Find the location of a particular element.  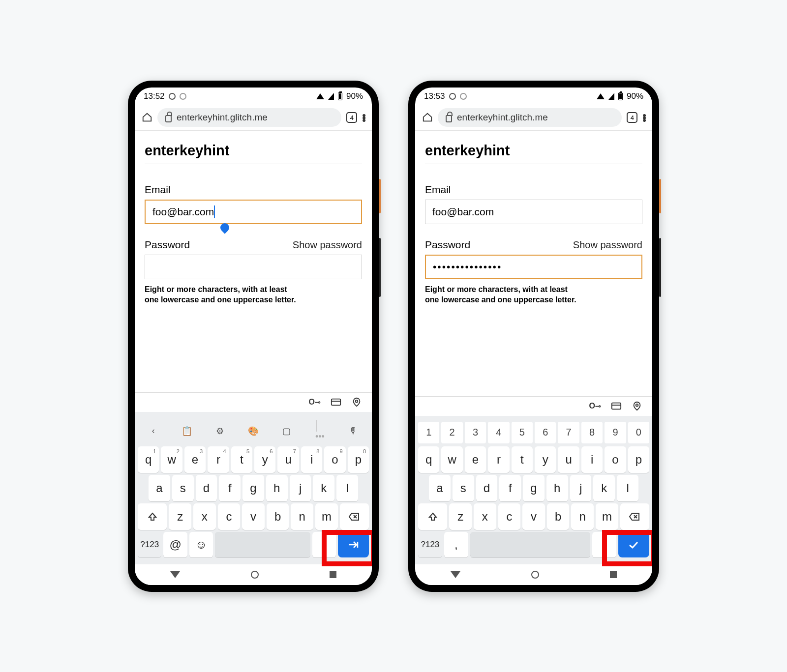

key-e: e3 is located at coordinates (195, 460).